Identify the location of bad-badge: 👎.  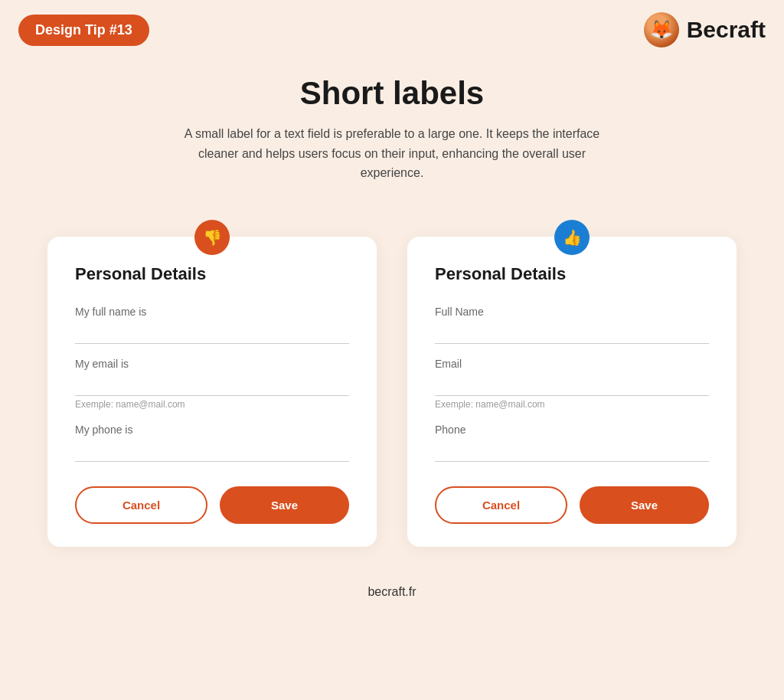
(212, 237).